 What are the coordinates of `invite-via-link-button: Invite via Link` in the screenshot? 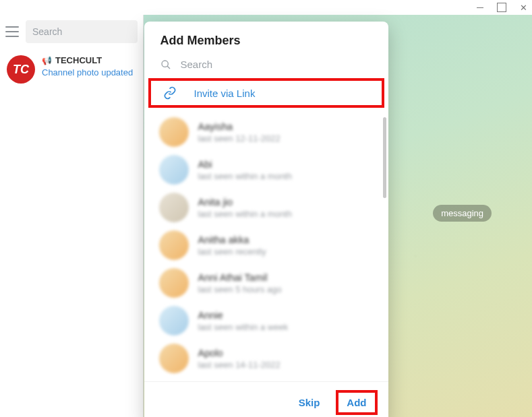 It's located at (266, 93).